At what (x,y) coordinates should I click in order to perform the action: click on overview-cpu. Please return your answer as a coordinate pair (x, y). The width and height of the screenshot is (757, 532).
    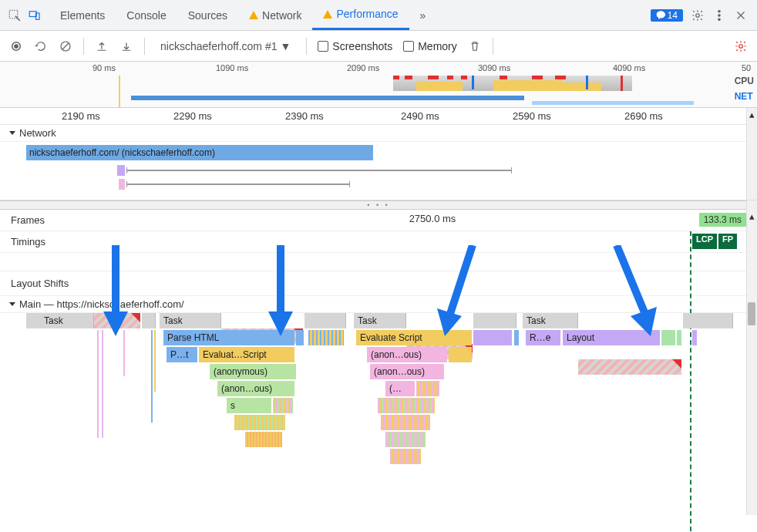
    Looking at the image, I should click on (364, 84).